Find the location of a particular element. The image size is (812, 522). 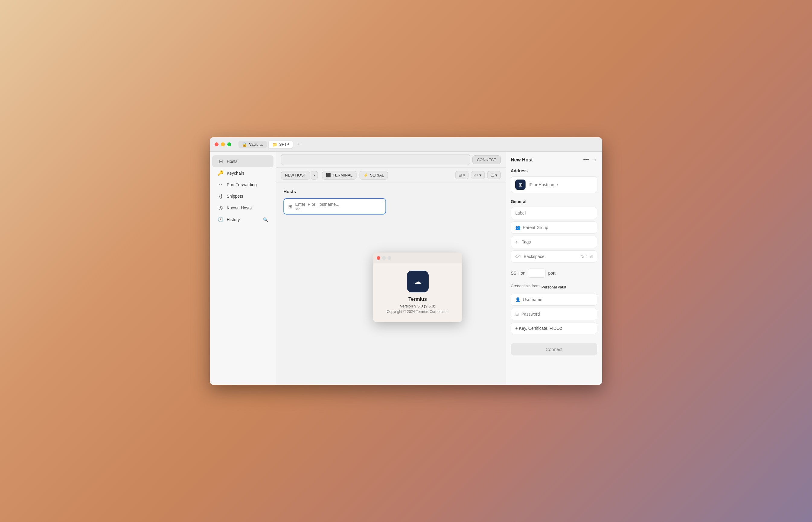

terminal-button: ⬛ TERMINAL is located at coordinates (339, 175).